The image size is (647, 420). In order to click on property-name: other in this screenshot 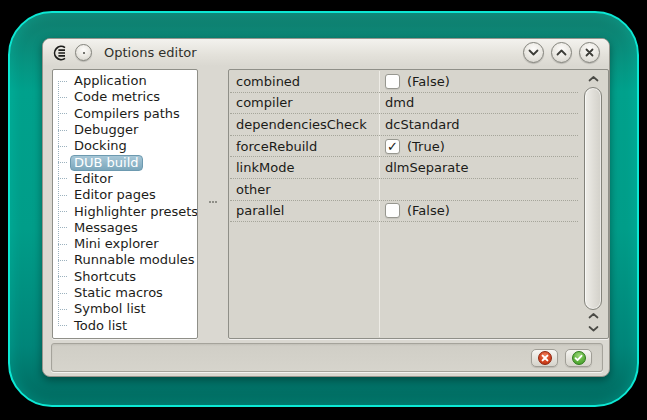, I will do `click(304, 190)`.